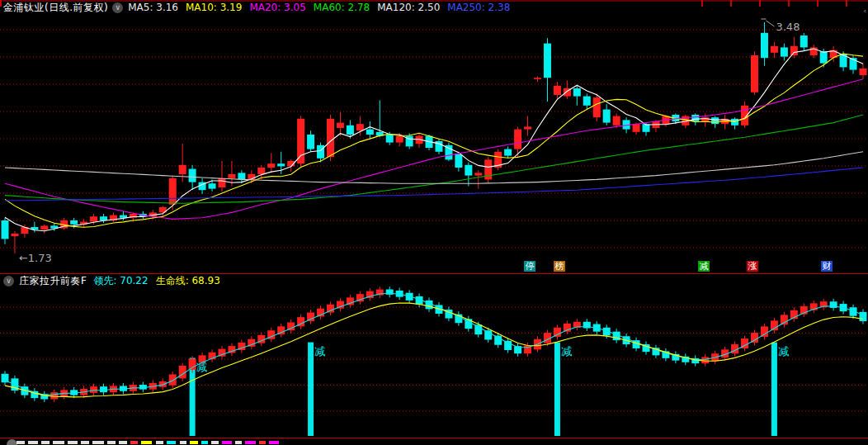 The width and height of the screenshot is (868, 445). I want to click on indicator-metric-领先: 领先: 70.22, so click(120, 281).